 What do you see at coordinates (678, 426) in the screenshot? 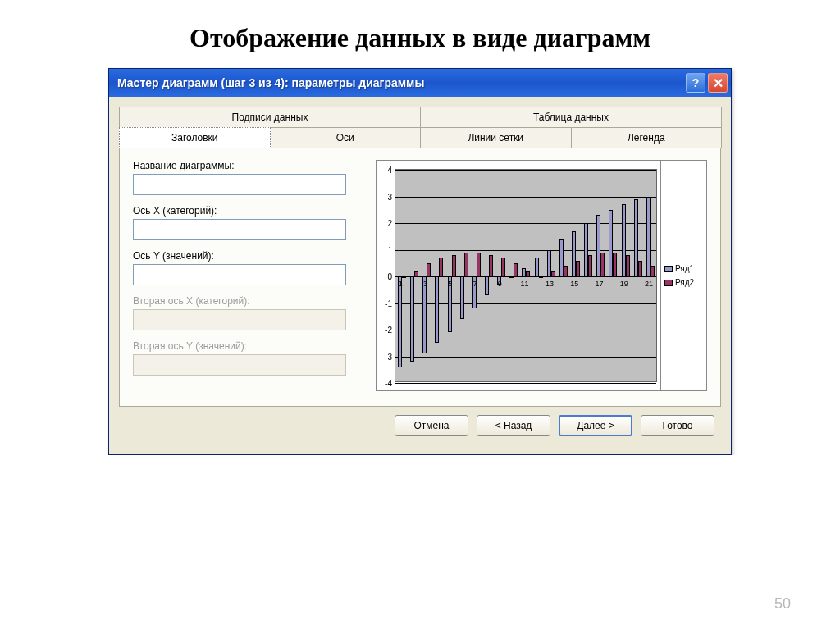
I see `finish-button: Готово` at bounding box center [678, 426].